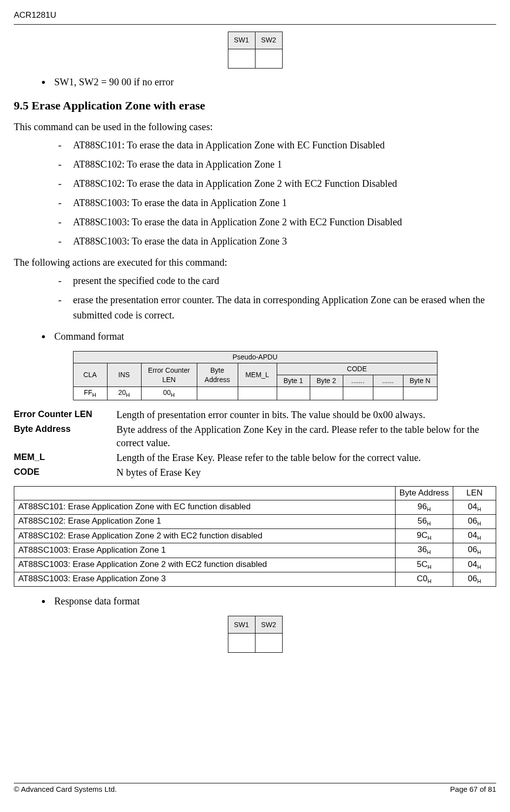 The image size is (510, 812). What do you see at coordinates (293, 381) in the screenshot?
I see `cell: Byte 1` at bounding box center [293, 381].